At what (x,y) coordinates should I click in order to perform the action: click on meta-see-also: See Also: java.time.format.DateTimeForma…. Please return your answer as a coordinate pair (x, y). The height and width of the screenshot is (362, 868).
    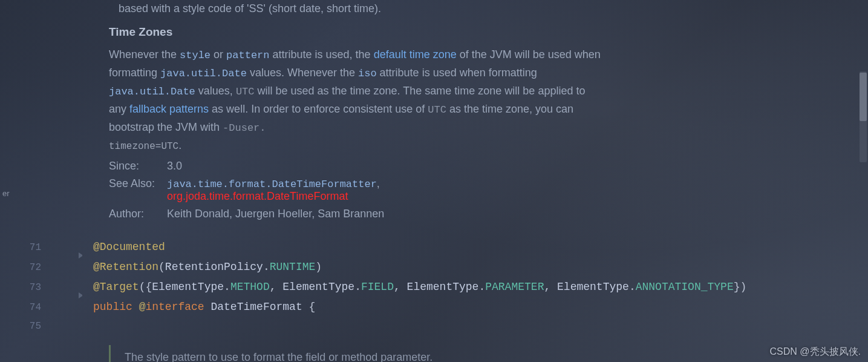
    Looking at the image, I should click on (357, 184).